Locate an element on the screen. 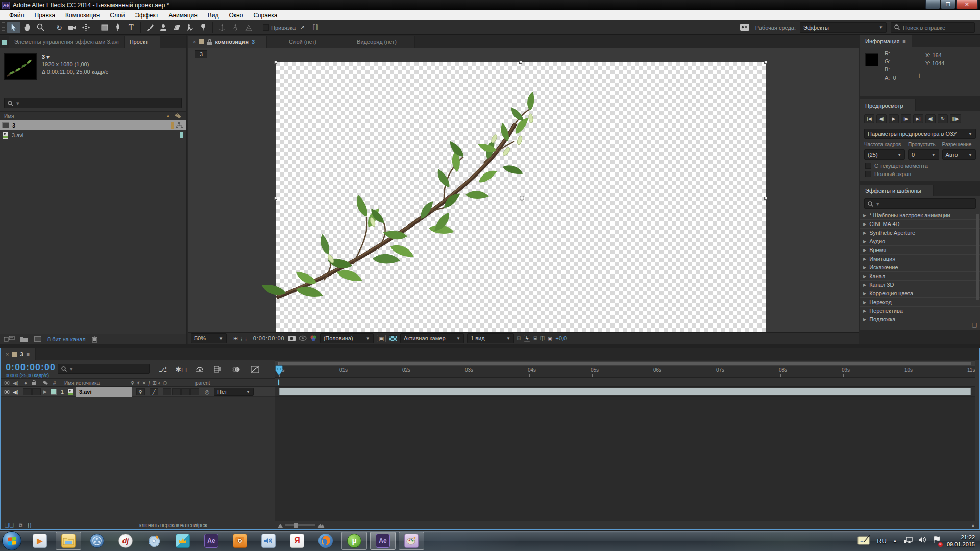 The image size is (980, 551). menu-animation: Анимация is located at coordinates (183, 15).